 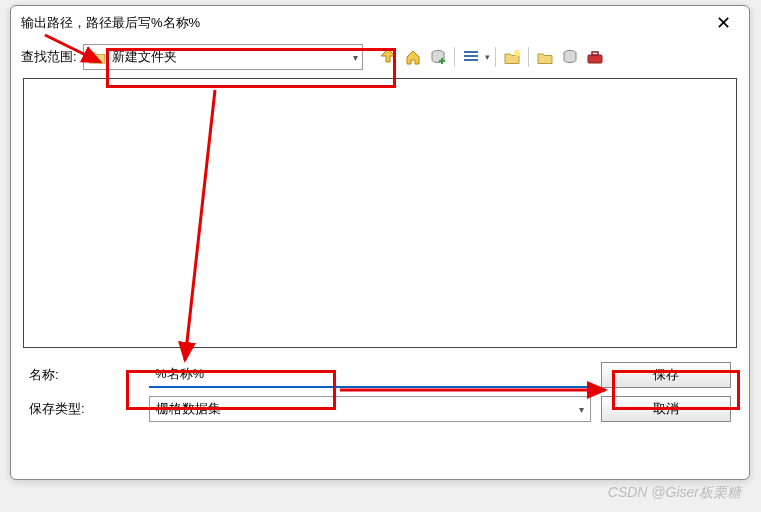 What do you see at coordinates (370, 409) in the screenshot?
I see `save-type-dropdown: 栅格数据集 ▾` at bounding box center [370, 409].